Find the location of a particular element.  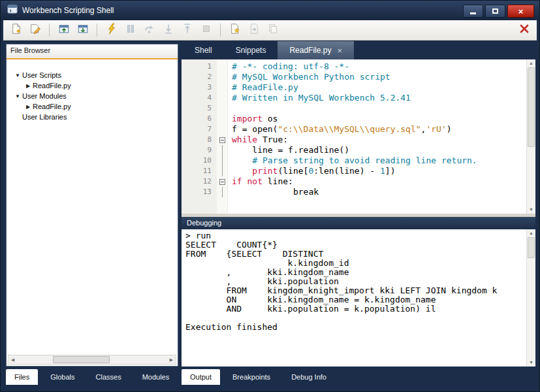

reload-script-button is located at coordinates (64, 30).